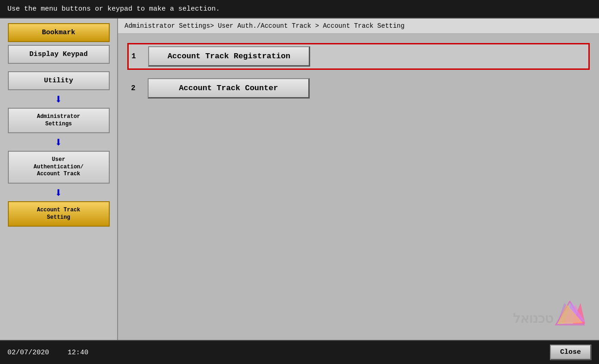  I want to click on utility-button: Utility, so click(59, 80).